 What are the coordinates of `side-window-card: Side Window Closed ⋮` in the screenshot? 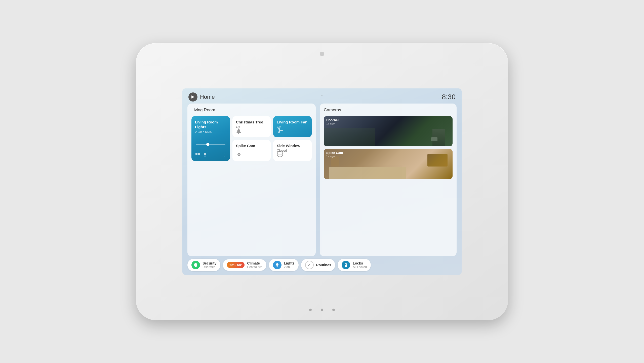 It's located at (292, 150).